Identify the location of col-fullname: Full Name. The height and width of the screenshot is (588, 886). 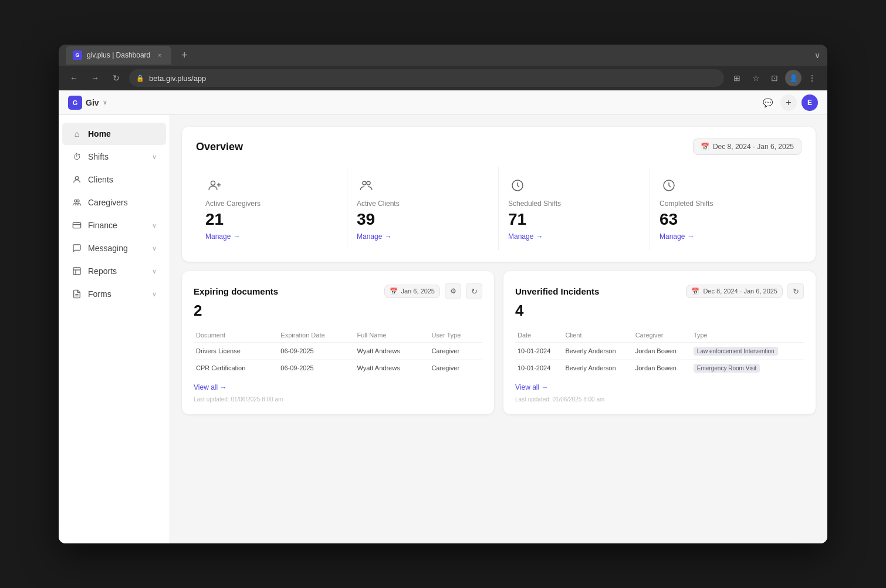
(392, 336).